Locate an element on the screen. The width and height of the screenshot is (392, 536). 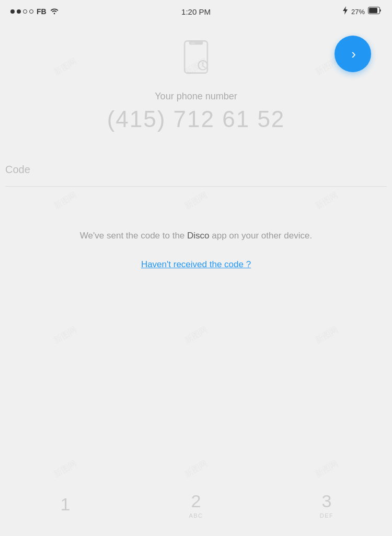
code-input-underline is located at coordinates (196, 186).